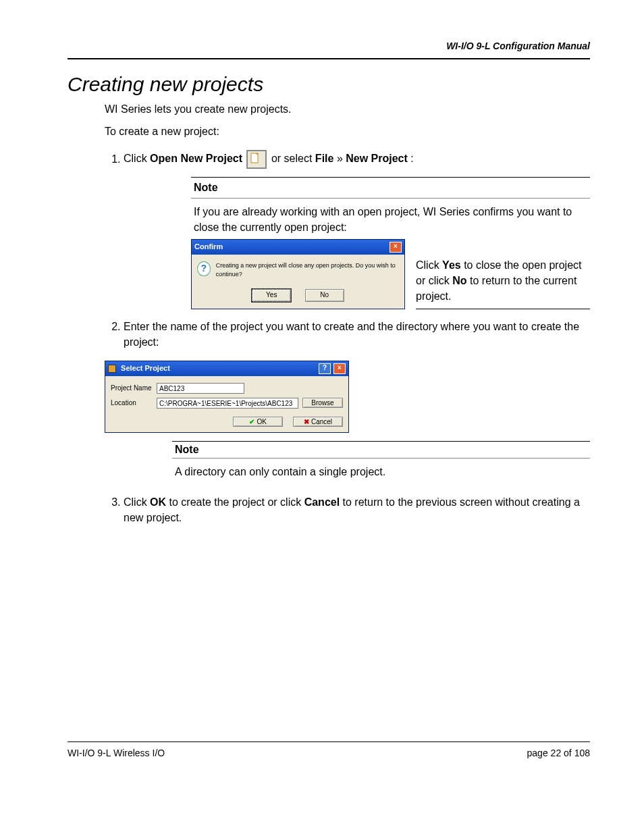  Describe the element at coordinates (116, 753) in the screenshot. I see `footer-left: WI-I/O 9-L Wireless I/O` at that location.